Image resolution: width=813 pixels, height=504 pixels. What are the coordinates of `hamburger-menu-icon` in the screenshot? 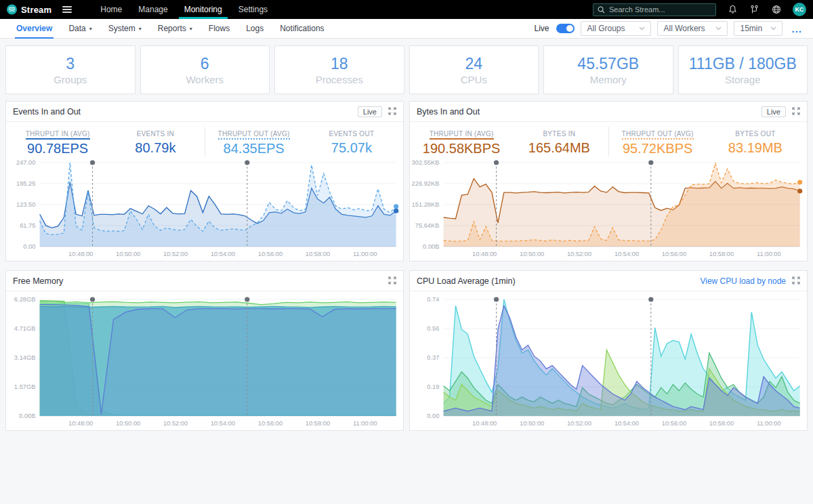 It's located at (67, 9).